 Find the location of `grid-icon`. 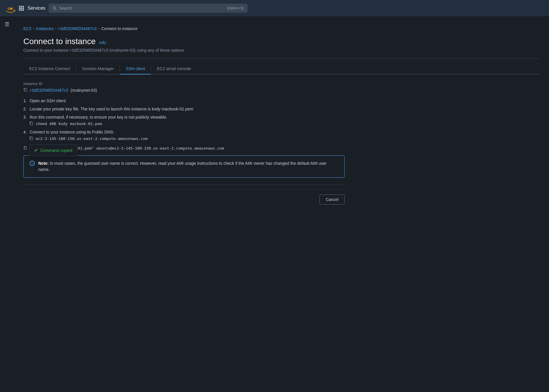

grid-icon is located at coordinates (21, 8).